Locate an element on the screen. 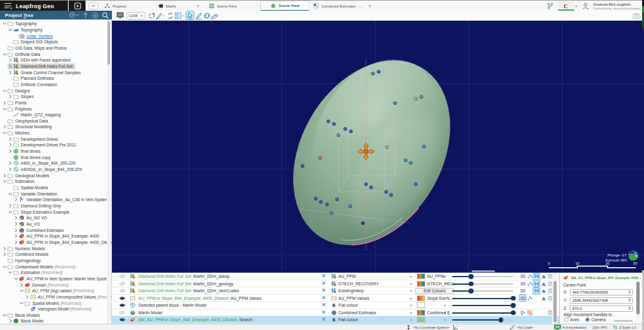 This screenshot has height=330, width=644. tree-item: Variogram Model[Restricted] is located at coordinates (55, 309).